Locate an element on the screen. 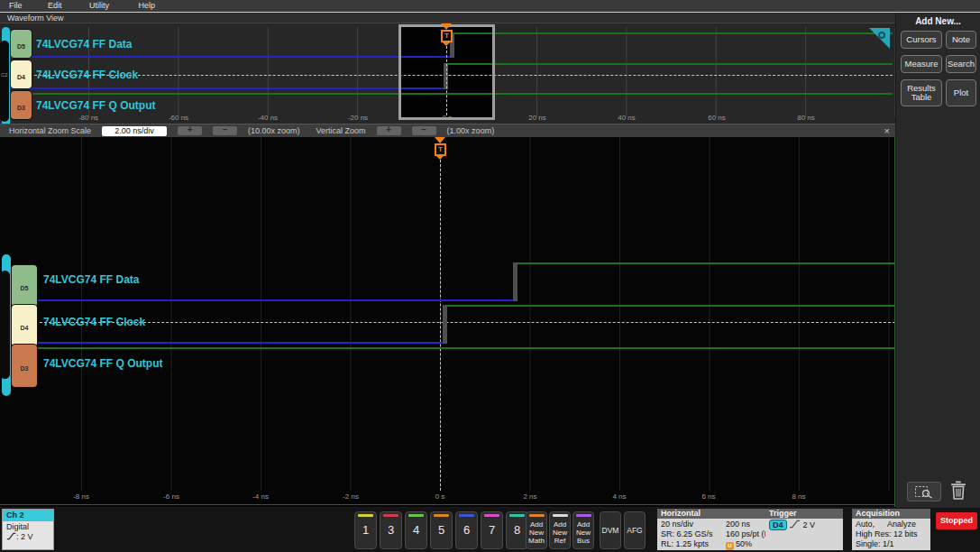 This screenshot has height=552, width=980. d5-data-transition is located at coordinates (516, 281).